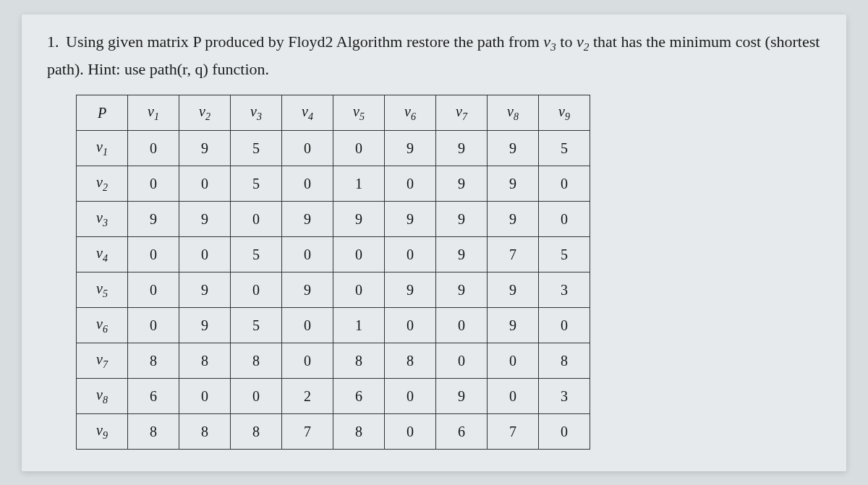 The width and height of the screenshot is (868, 485). I want to click on cell-r2-c7: 9, so click(461, 184).